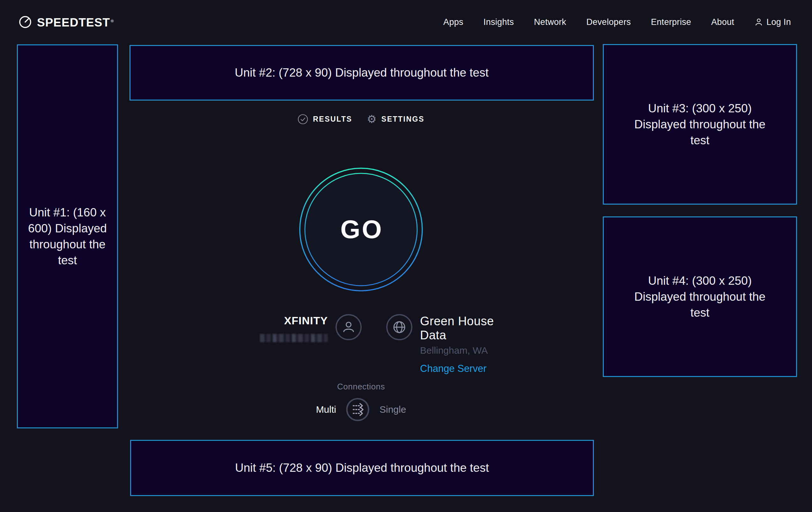 This screenshot has height=512, width=812. I want to click on tab-settings: ⚙ SETTINGS, so click(396, 119).